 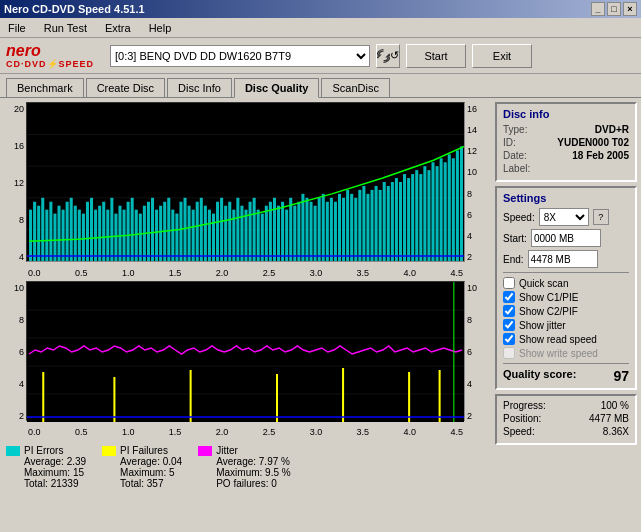 I want to click on pi-errors-stats: PI Errors Average: 2.39 Maximum: 15 Tota…, so click(x=55, y=467).